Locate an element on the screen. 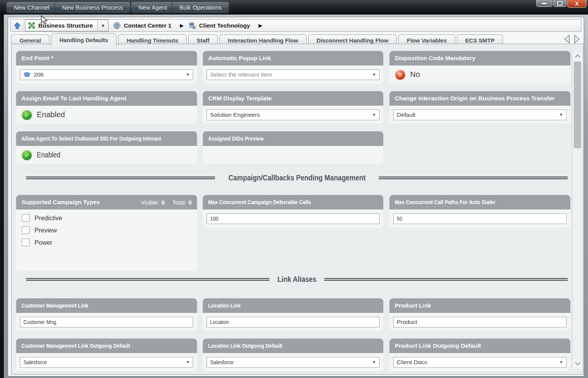 The image size is (588, 378). disposition-code-mandatory-status: ✕ No is located at coordinates (407, 75).